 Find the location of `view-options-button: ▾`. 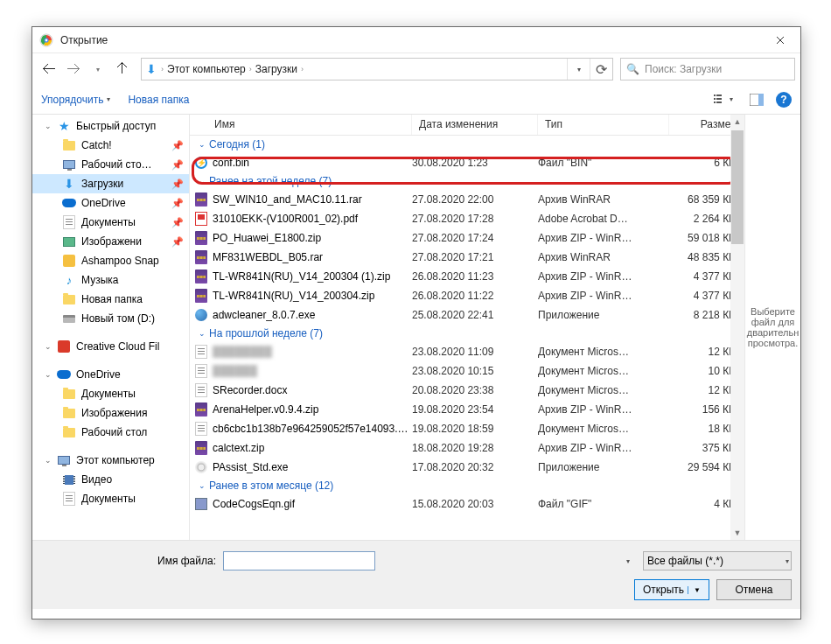

view-options-button: ▾ is located at coordinates (723, 100).